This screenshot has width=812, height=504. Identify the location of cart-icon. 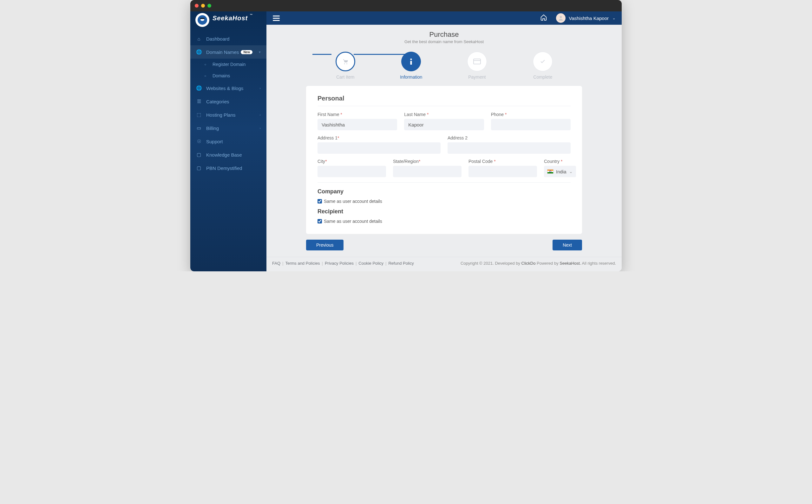
(345, 61).